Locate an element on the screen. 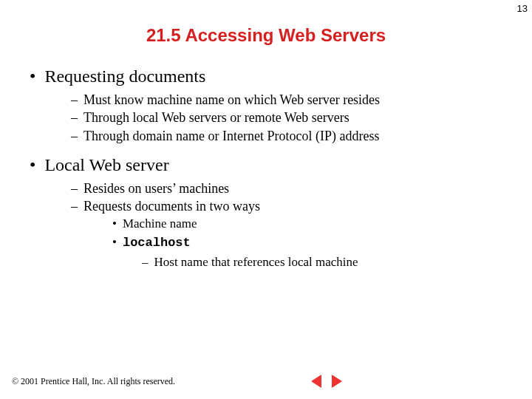 This screenshot has width=532, height=399. arrow-right-icon is located at coordinates (337, 381).